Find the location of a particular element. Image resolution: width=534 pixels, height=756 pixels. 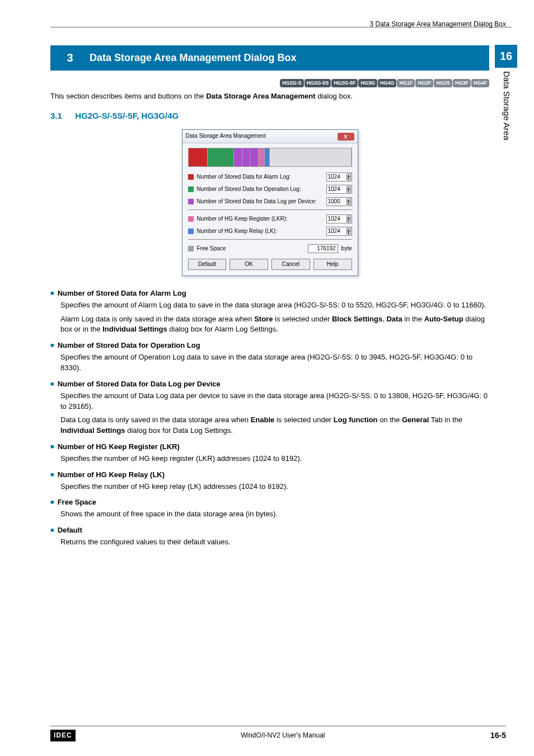

definition-body: Specifies the amount of Operation Log da… is located at coordinates (275, 363).